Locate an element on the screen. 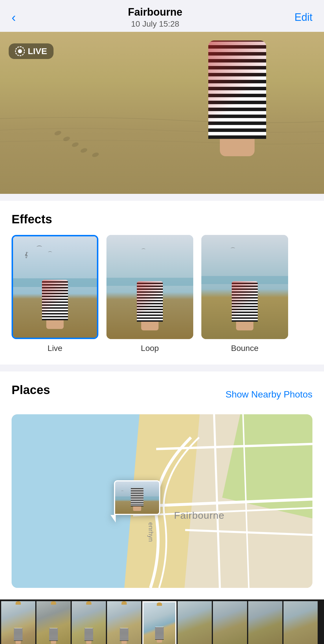  places-title: Places is located at coordinates (31, 390).